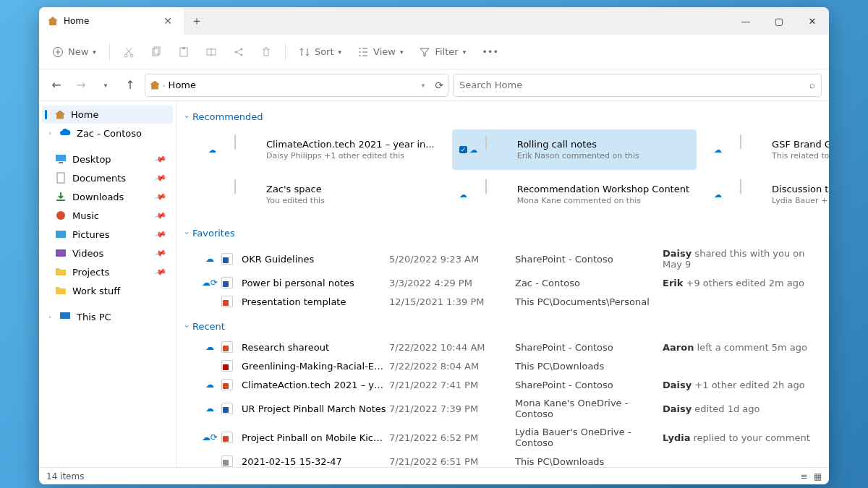 This screenshot has height=488, width=868. Describe the element at coordinates (129, 52) in the screenshot. I see `cut-button` at that location.